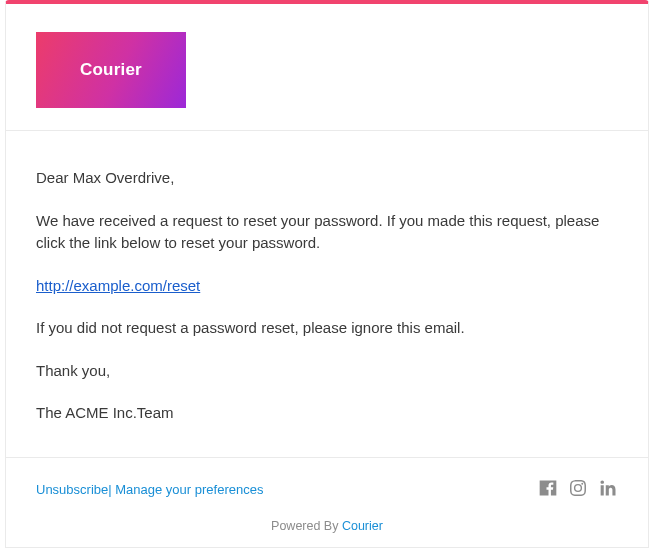 This screenshot has width=654, height=555. What do you see at coordinates (150, 490) in the screenshot?
I see `footer-links: Unsubscribe| Manage your preferences` at bounding box center [150, 490].